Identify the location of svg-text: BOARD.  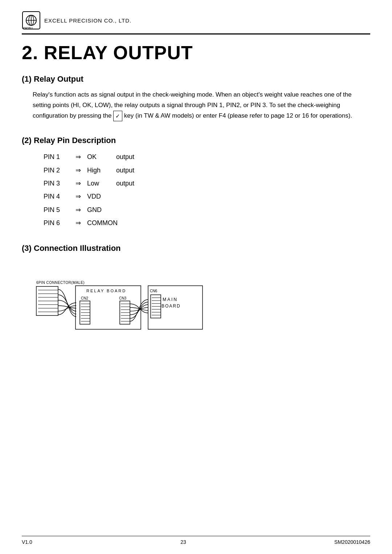
(171, 306).